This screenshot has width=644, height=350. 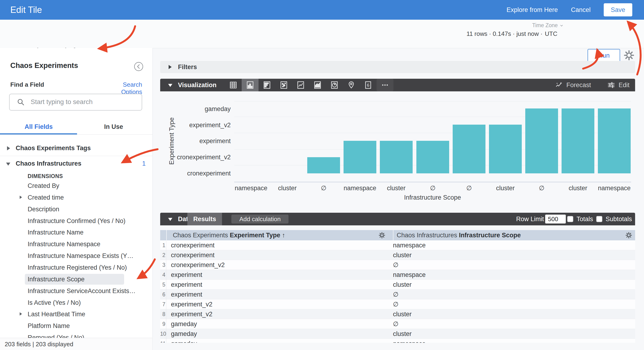 What do you see at coordinates (76, 164) in the screenshot?
I see `sidebar-group-chaos-infrastructures: Chaos Infrastructures 1` at bounding box center [76, 164].